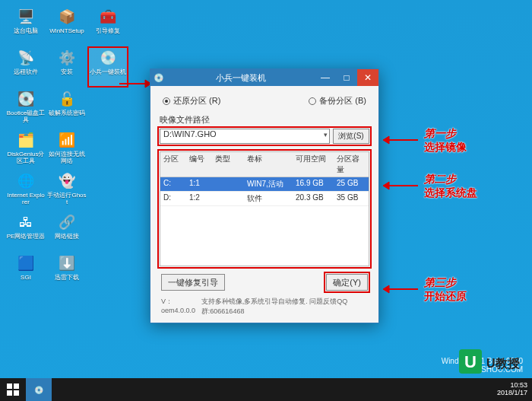  I want to click on winntsetup-icon: 📦, so click(67, 17).